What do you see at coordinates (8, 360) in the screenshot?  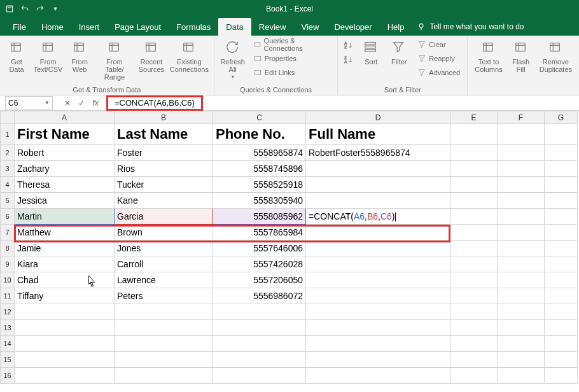 I see `row-header: 15` at bounding box center [8, 360].